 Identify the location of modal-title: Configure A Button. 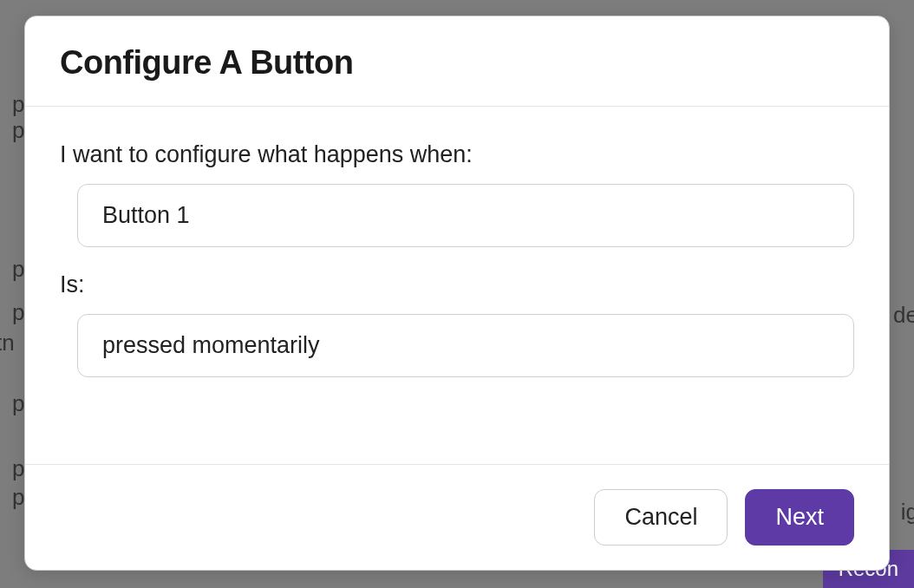
(457, 62).